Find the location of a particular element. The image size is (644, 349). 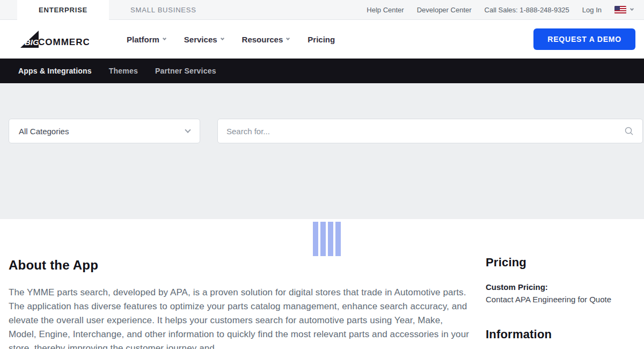

nav-services-label: Services is located at coordinates (201, 40).